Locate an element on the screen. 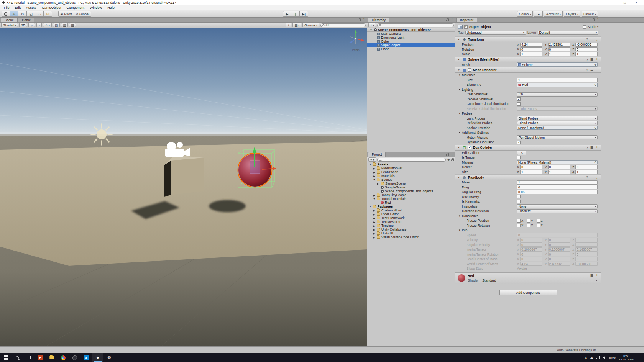 The height and width of the screenshot is (362, 644). task-view-button is located at coordinates (29, 358).